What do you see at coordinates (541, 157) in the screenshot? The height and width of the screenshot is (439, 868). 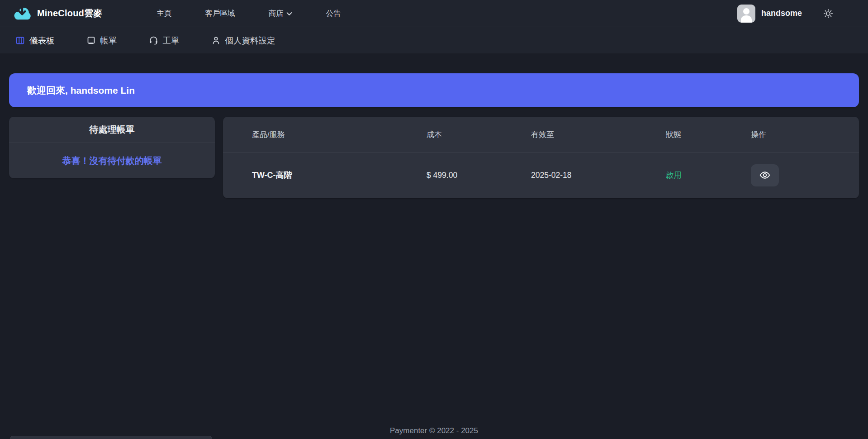 I see `services-table-card: 產品/服務 成本 有效至 狀態 操作 TW-C-高階 $ 499.00 2025…` at bounding box center [541, 157].